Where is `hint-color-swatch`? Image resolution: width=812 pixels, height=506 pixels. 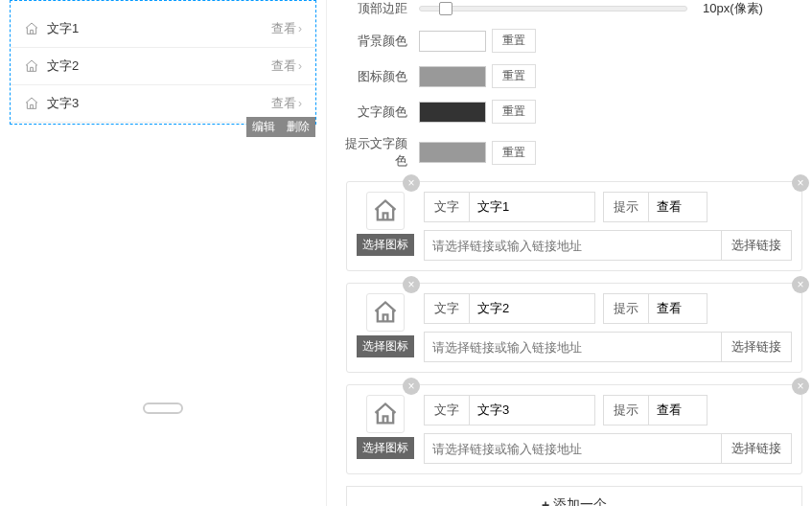
hint-color-swatch is located at coordinates (452, 152).